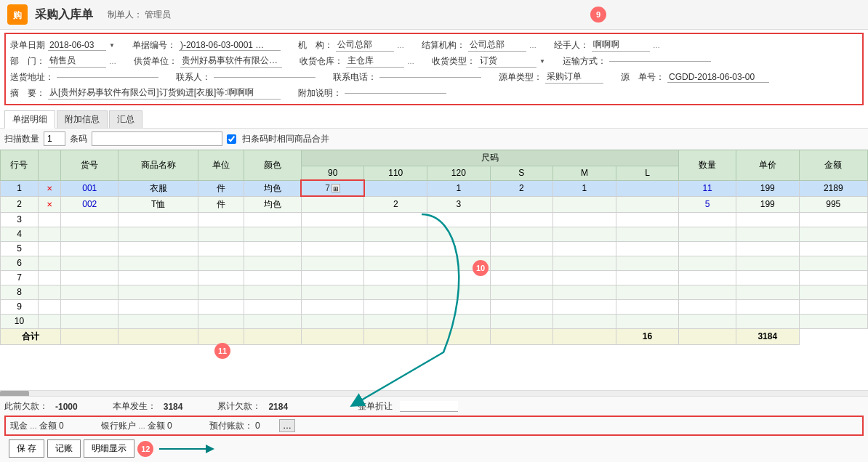 The width and height of the screenshot is (868, 462). Describe the element at coordinates (90, 188) in the screenshot. I see `cell-goods-no: 001` at that location.